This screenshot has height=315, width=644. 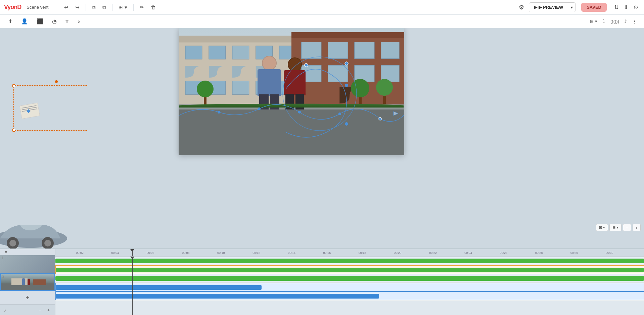 I want to click on ruler-00-08: 00:08, so click(x=186, y=253).